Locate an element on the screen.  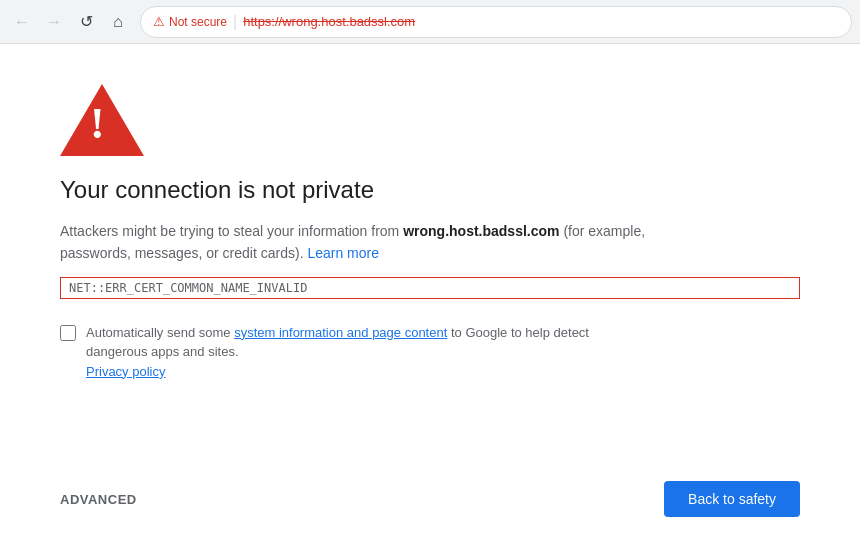
warning-icon is located at coordinates (102, 120).